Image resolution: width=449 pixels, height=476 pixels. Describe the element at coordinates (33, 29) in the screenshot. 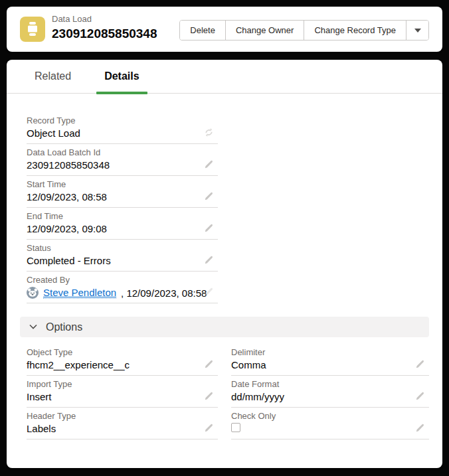

I see `data-load-entity-icon` at that location.